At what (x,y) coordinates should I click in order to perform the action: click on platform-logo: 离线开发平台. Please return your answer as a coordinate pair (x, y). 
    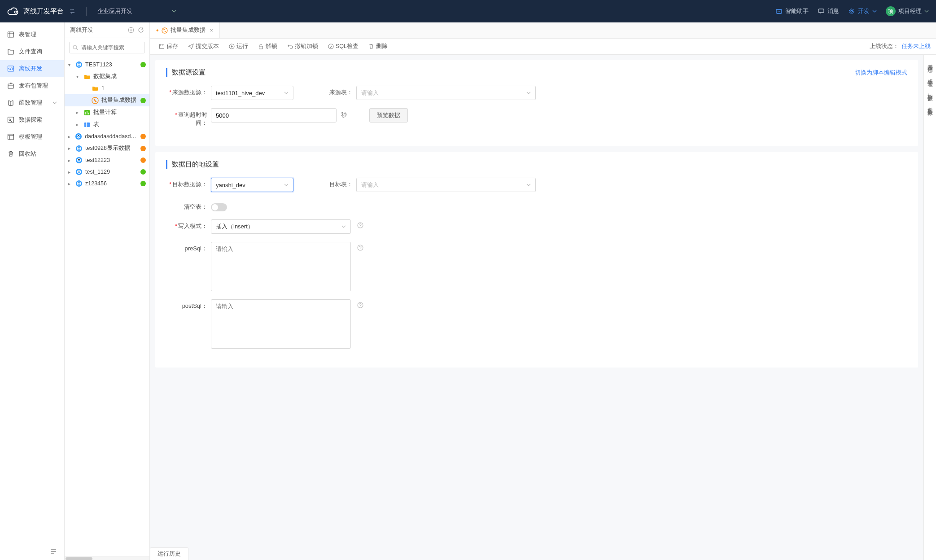
    Looking at the image, I should click on (35, 11).